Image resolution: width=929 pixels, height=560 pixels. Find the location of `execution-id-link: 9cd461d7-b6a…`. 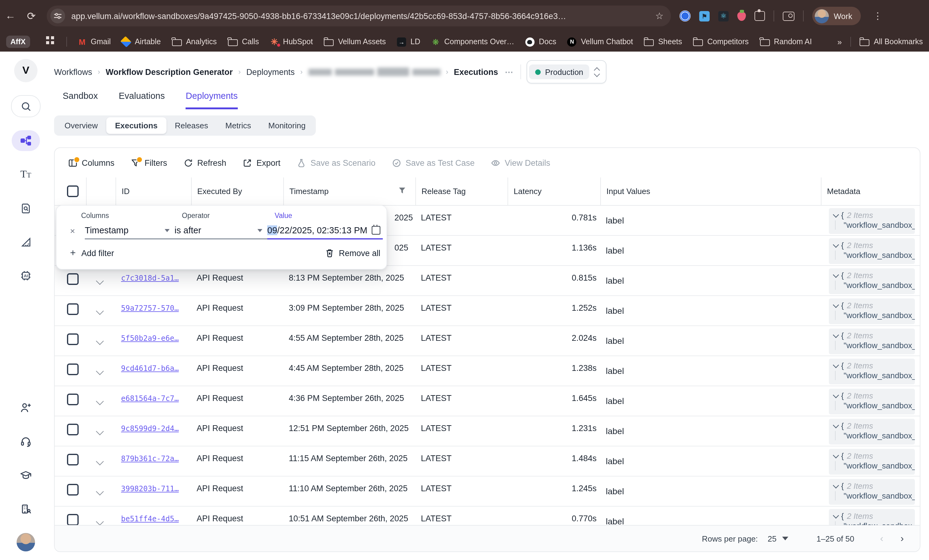

execution-id-link: 9cd461d7-b6a… is located at coordinates (150, 369).